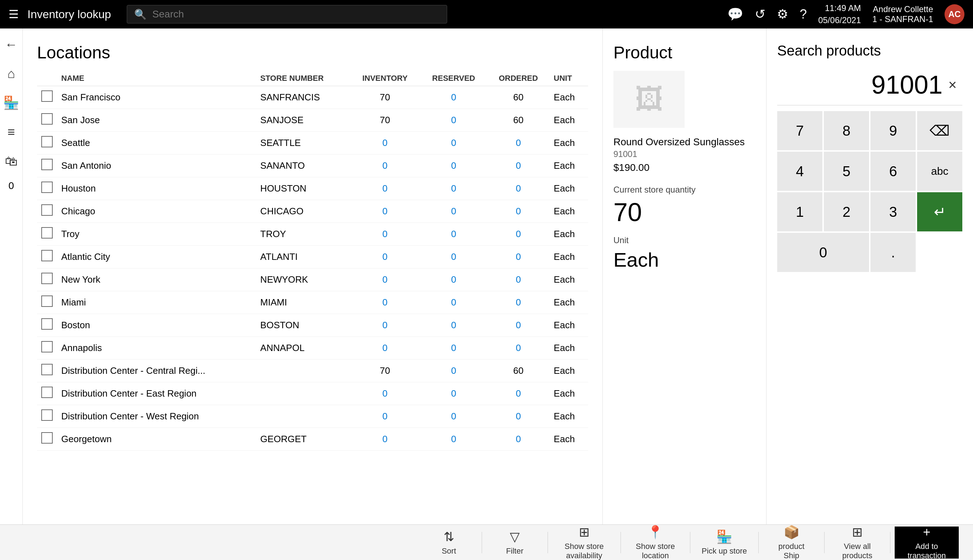  What do you see at coordinates (157, 78) in the screenshot?
I see `col-name: NAME` at bounding box center [157, 78].